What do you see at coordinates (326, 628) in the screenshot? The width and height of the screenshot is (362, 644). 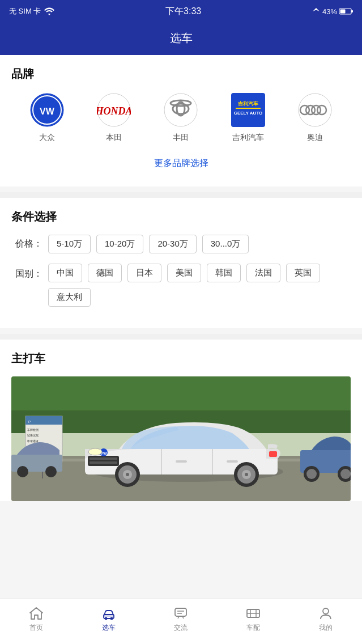 I see `profile-nav-label: 我的` at bounding box center [326, 628].